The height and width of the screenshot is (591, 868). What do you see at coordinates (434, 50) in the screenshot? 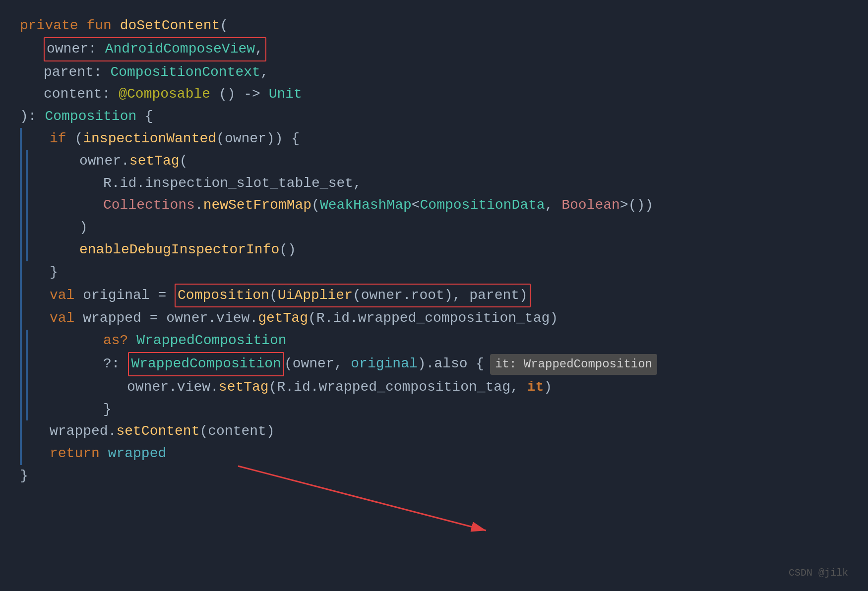
I see `code-line-2: owner: AndroidComposeView,` at bounding box center [434, 50].